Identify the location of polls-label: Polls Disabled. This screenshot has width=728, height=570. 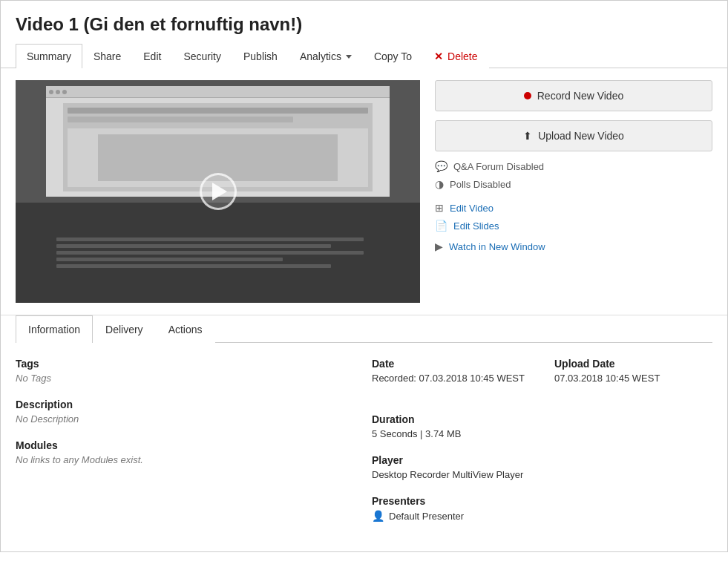
(480, 184).